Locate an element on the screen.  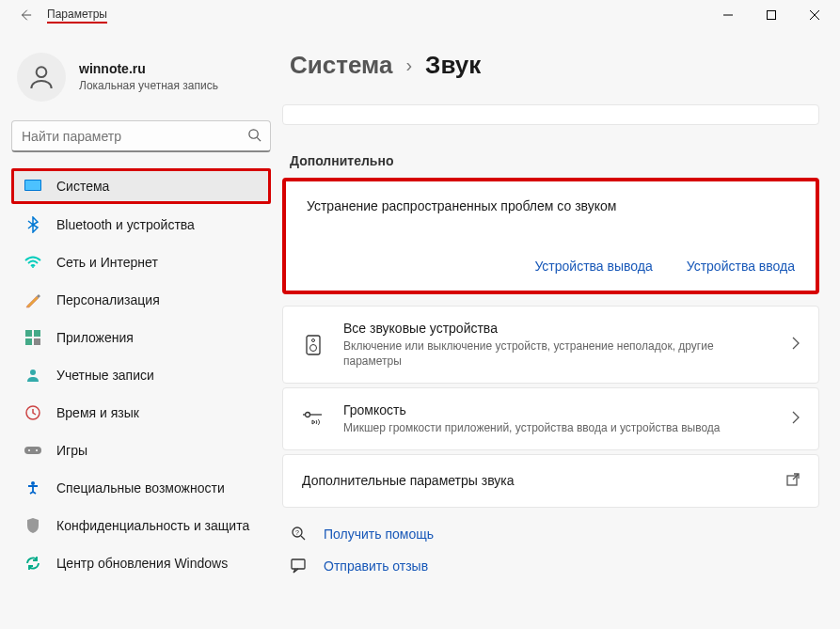
accessibility-icon is located at coordinates (33, 488).